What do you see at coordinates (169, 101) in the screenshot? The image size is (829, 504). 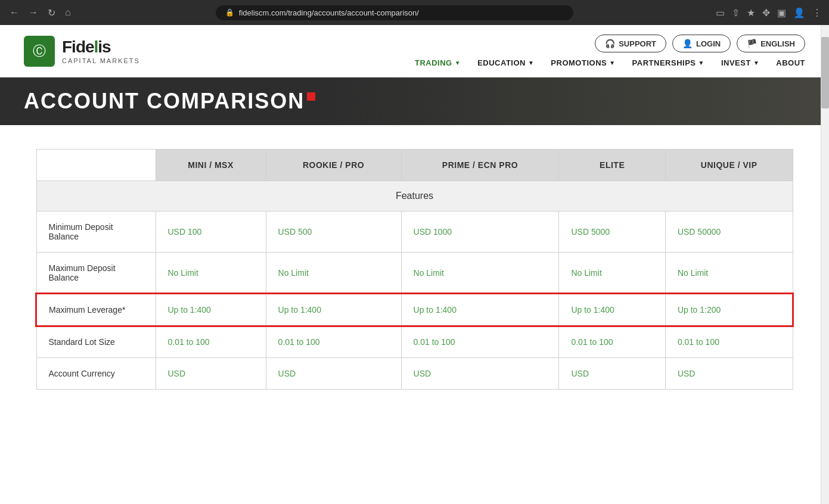 I see `hero-title: ACCOUNT COMPARISON` at bounding box center [169, 101].